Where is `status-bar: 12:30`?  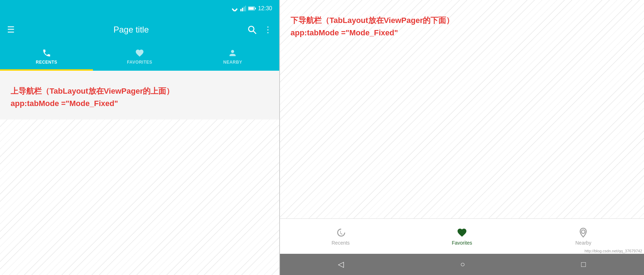 status-bar: 12:30 is located at coordinates (140, 8).